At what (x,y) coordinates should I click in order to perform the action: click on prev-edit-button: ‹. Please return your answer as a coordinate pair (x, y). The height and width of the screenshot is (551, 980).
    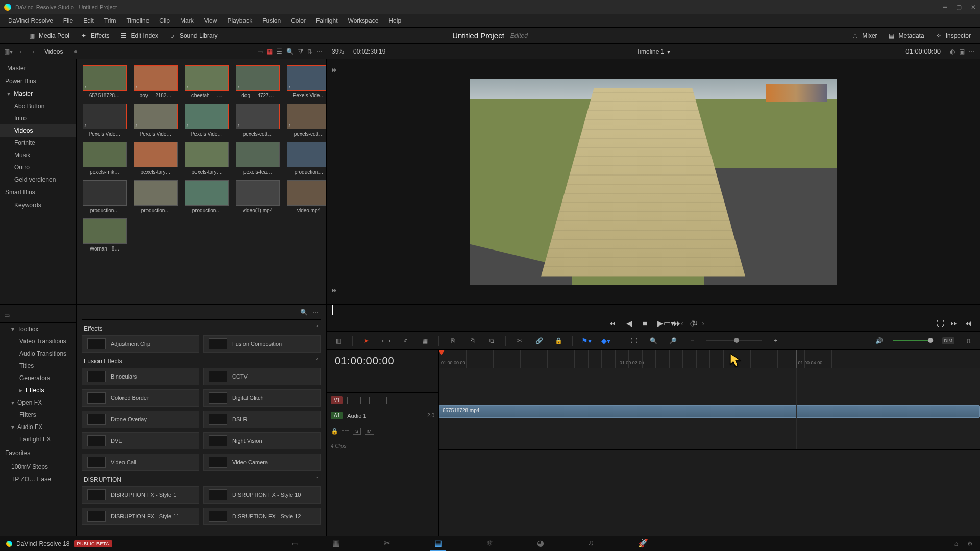
    Looking at the image, I should click on (682, 323).